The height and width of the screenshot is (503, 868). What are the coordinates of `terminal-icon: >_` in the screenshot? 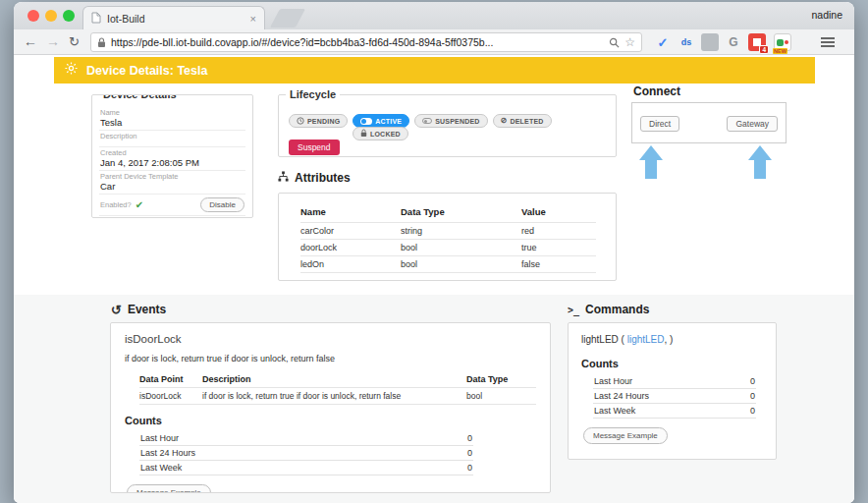 It's located at (573, 310).